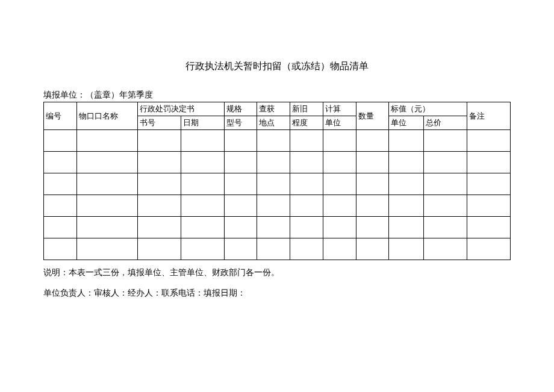 Image resolution: width=554 pixels, height=392 pixels. What do you see at coordinates (241, 110) in the screenshot?
I see `th-spec: 规格` at bounding box center [241, 110].